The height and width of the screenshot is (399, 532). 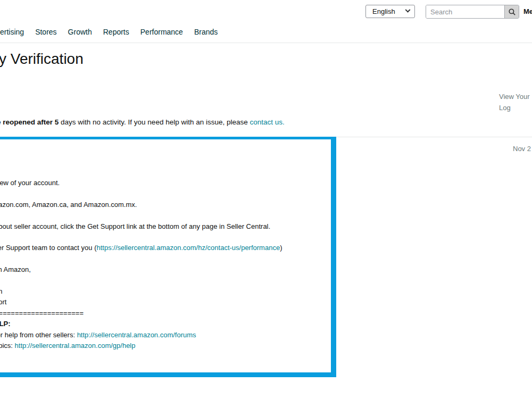 What do you see at coordinates (12, 32) in the screenshot?
I see `nav-item-ertising: ertising` at bounding box center [12, 32].